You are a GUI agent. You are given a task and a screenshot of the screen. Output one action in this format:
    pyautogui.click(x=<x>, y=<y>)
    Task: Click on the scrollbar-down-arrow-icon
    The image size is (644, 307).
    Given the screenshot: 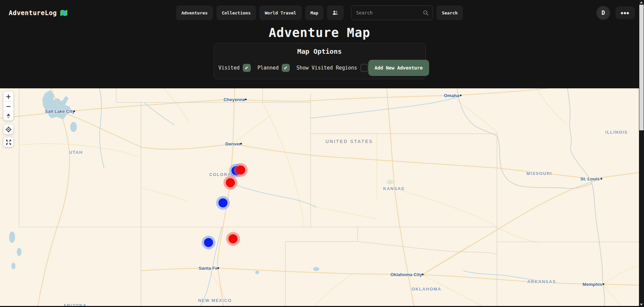 What is the action you would take?
    pyautogui.click(x=641, y=305)
    